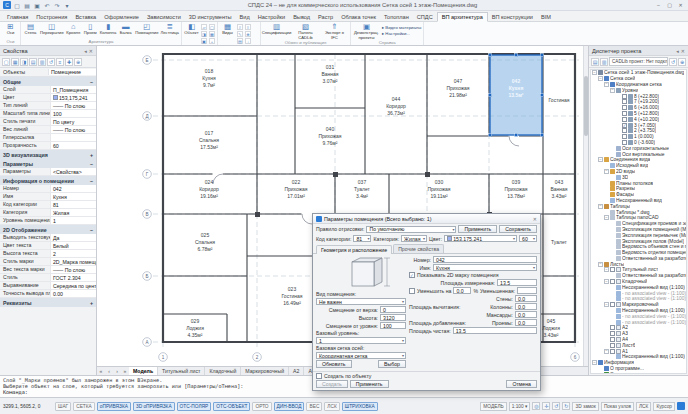  Describe the element at coordinates (126, 30) in the screenshot. I see `ribbon-button: ▬Балка` at that location.